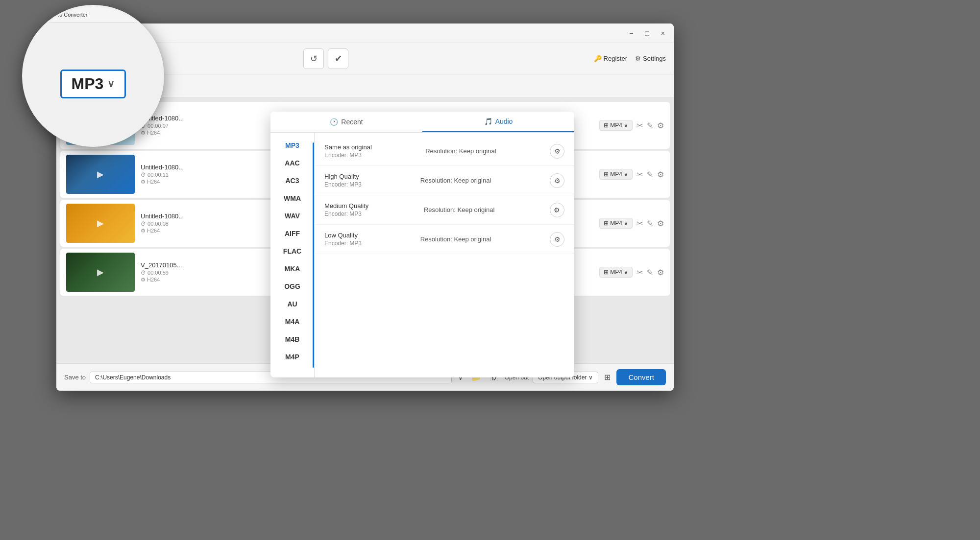 The height and width of the screenshot is (540, 980). I want to click on settings-button: ⚙ Settings, so click(651, 59).